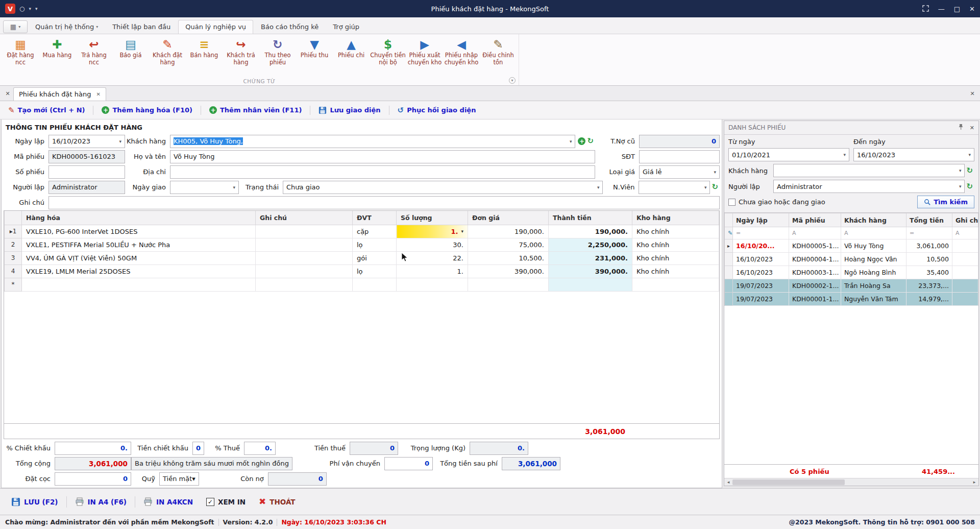 The height and width of the screenshot is (529, 980). What do you see at coordinates (139, 284) in the screenshot?
I see `product-cell` at bounding box center [139, 284].